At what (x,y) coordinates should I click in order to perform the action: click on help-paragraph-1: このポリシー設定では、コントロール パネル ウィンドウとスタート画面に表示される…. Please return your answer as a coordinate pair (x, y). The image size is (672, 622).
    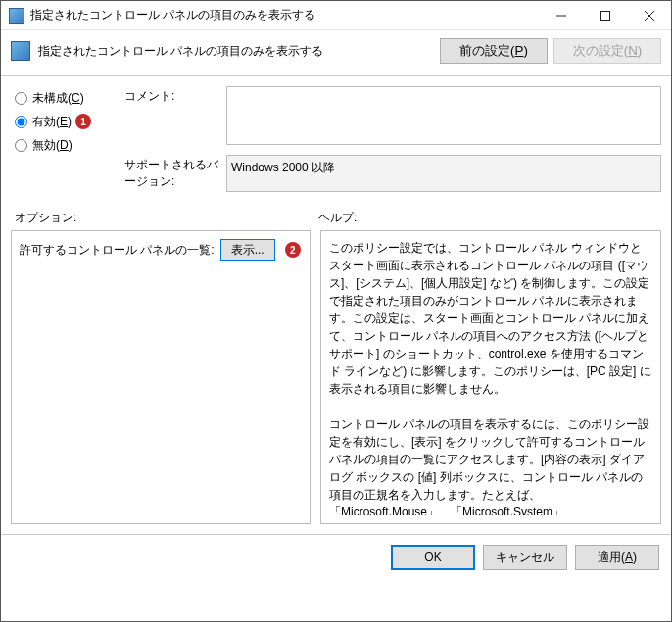
    Looking at the image, I should click on (491, 318).